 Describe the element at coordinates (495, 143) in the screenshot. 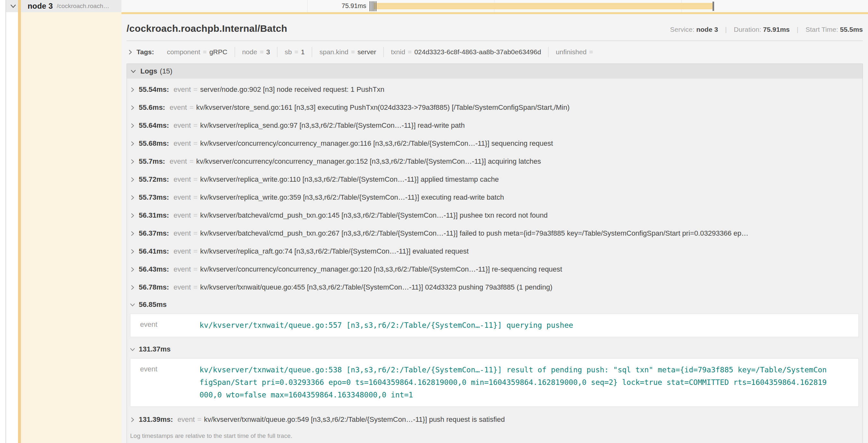

I see `log-row: 55.68ms:event=kv/kvserver/concurrency/co…` at that location.